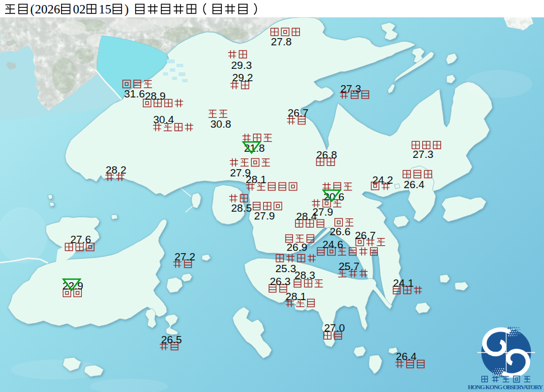 Image resolution: width=544 pixels, height=392 pixels. I want to click on svg-text: 28.5, so click(242, 208).